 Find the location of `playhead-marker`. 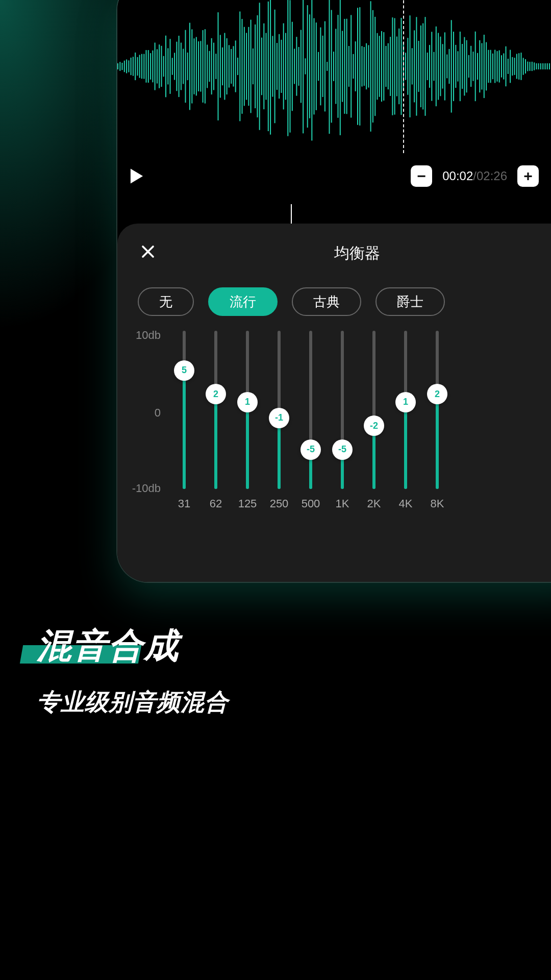

playhead-marker is located at coordinates (404, 77).